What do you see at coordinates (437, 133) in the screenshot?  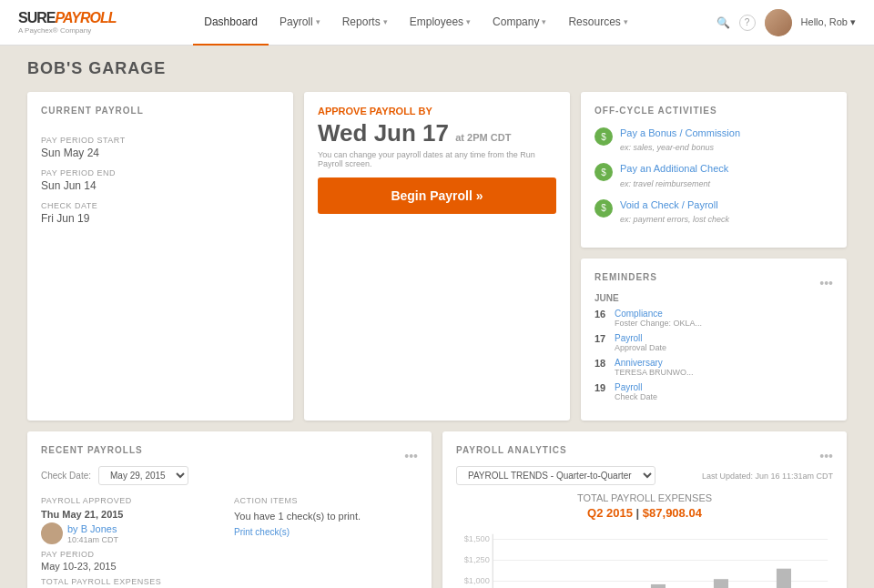 I see `deadline-date: Wed Jun 17 at 2PM CDT` at bounding box center [437, 133].